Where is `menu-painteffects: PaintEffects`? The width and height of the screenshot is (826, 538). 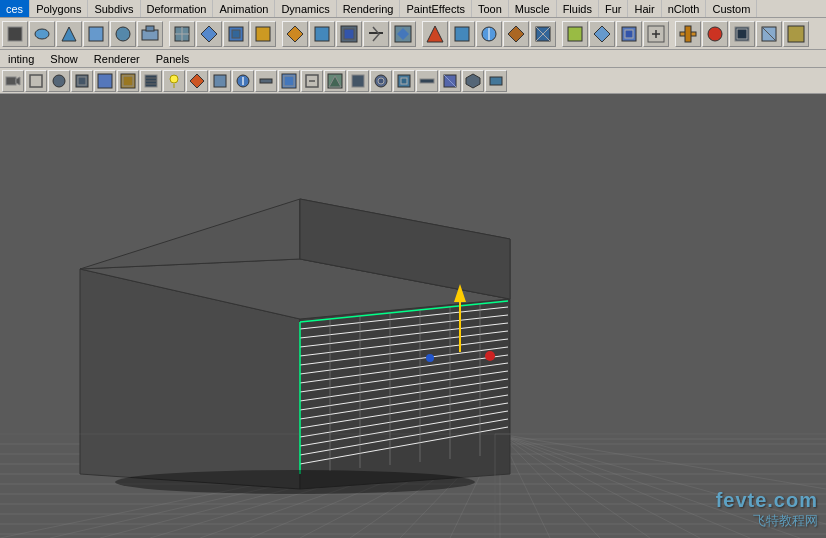 menu-painteffects: PaintEffects is located at coordinates (436, 8).